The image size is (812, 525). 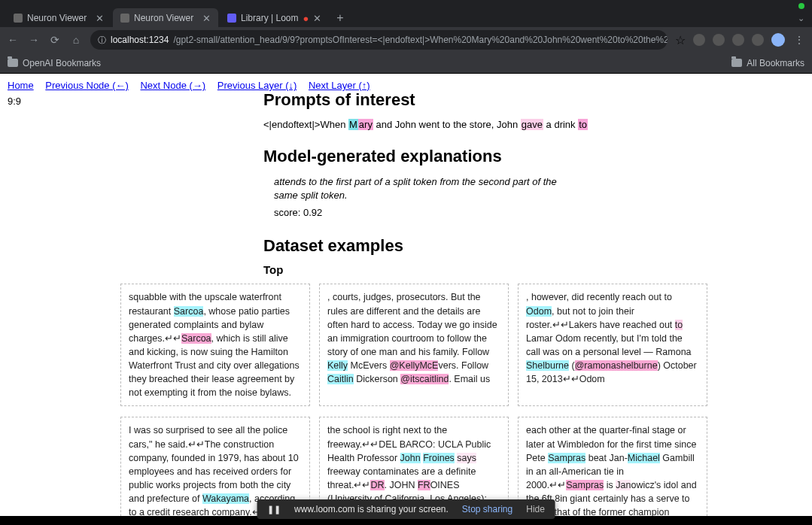 What do you see at coordinates (214, 465) in the screenshot?
I see `example-text: I was so surprised to see all the police…` at bounding box center [214, 465].